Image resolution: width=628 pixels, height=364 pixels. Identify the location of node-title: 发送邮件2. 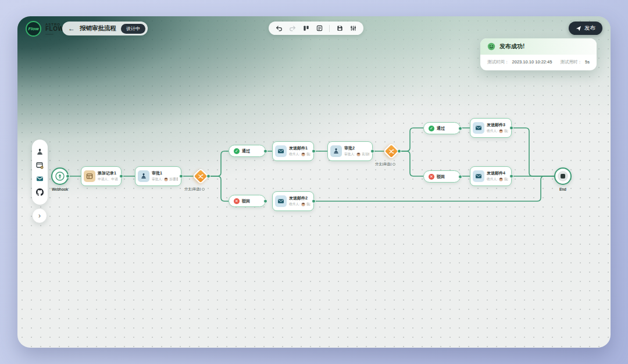
(300, 198).